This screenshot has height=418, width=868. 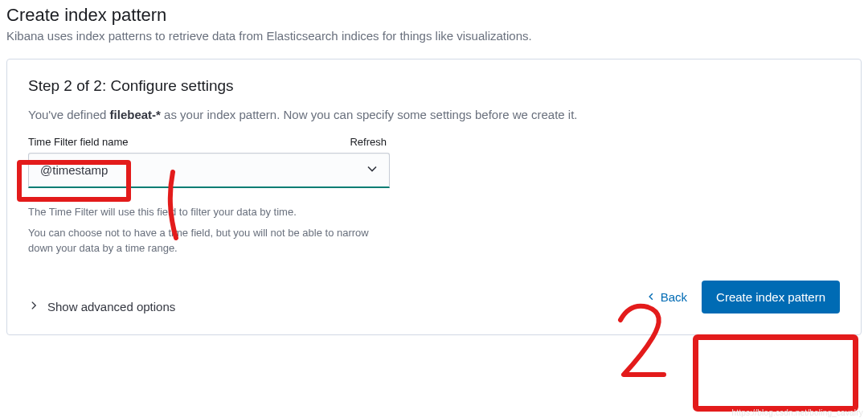 I want to click on time-filter-label: Time Filter field name, so click(x=79, y=141).